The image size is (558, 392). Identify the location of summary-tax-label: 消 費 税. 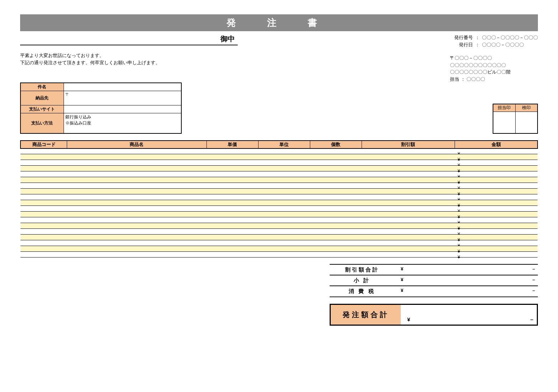
(362, 291).